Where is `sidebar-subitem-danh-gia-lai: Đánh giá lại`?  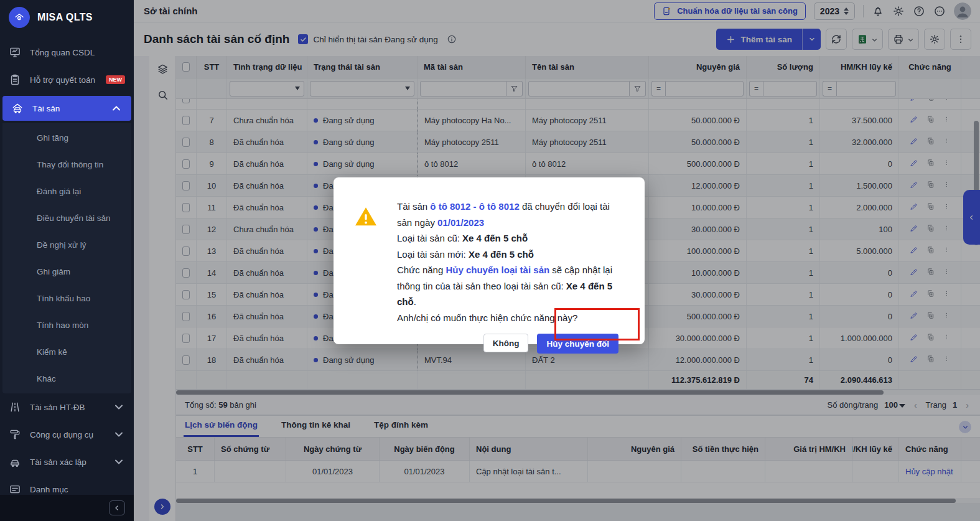 sidebar-subitem-danh-gia-lai: Đánh giá lại is located at coordinates (67, 192).